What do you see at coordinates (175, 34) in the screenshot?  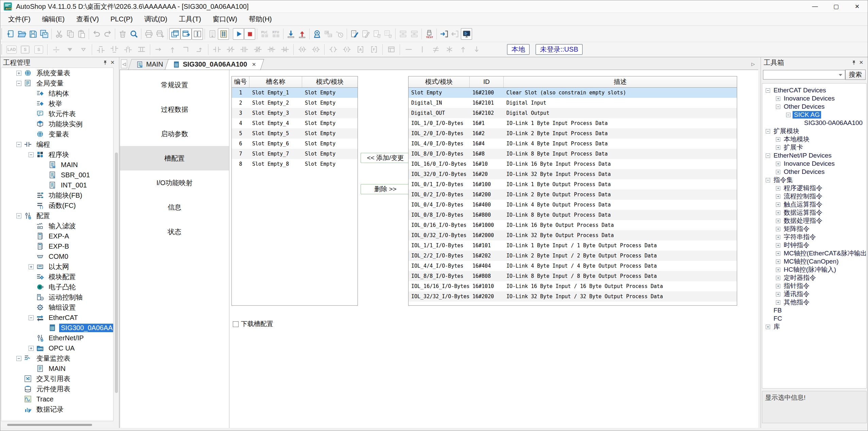 I see `window-cascade-button` at bounding box center [175, 34].